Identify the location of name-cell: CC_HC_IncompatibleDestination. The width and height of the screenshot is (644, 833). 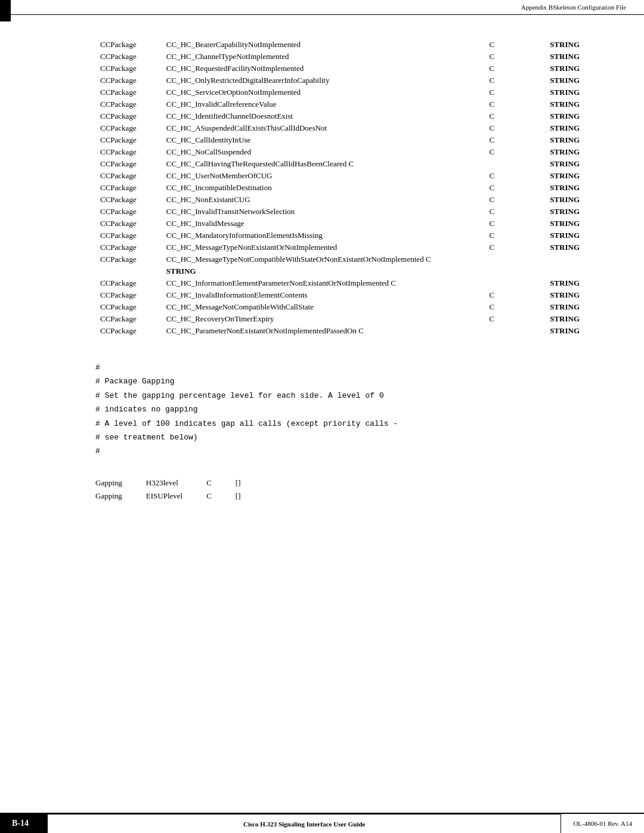
(320, 188).